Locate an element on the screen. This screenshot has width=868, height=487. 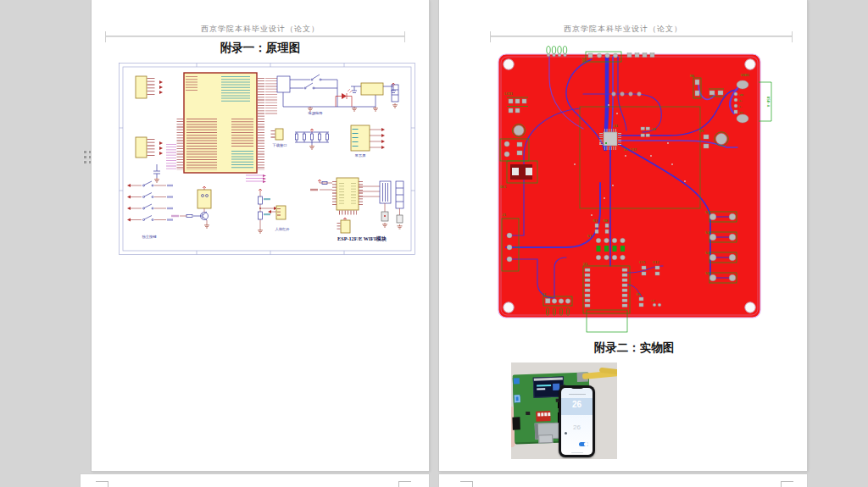
pcb-label-r8: R8 is located at coordinates (606, 220).